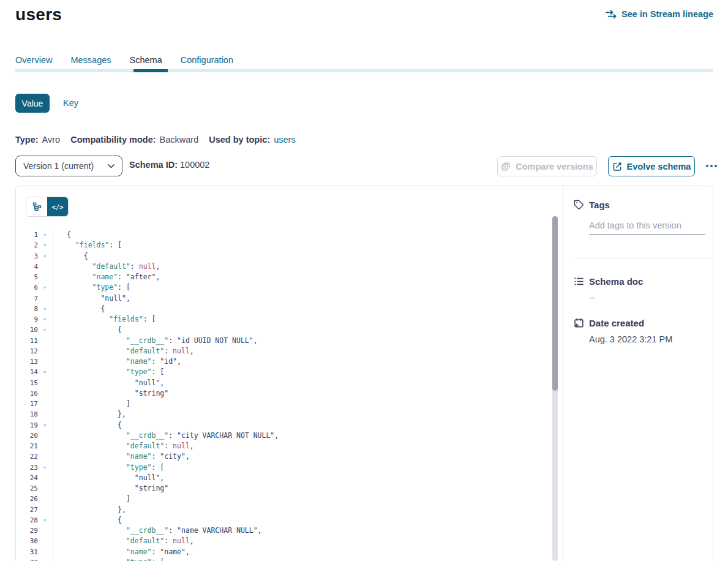 This screenshot has width=728, height=561. What do you see at coordinates (27, 320) in the screenshot?
I see `line-number: 9` at bounding box center [27, 320].